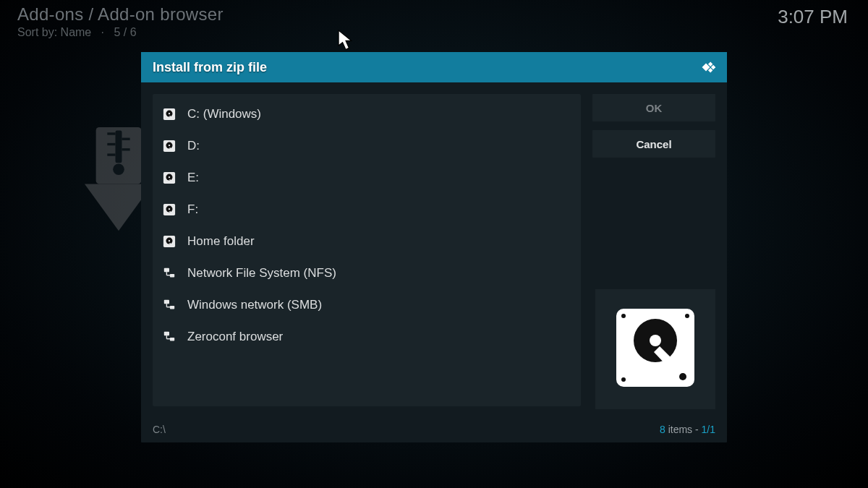 The height and width of the screenshot is (488, 868). I want to click on selection-preview, so click(655, 349).